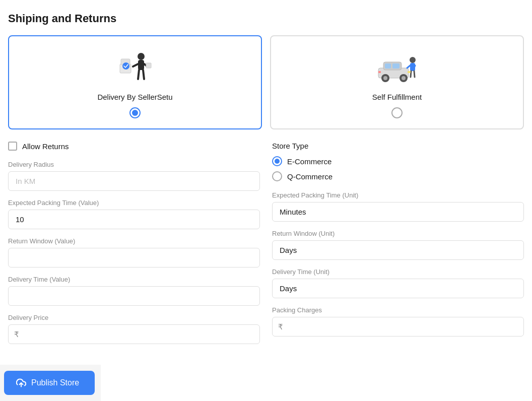  What do you see at coordinates (135, 66) in the screenshot?
I see `sellersetu-svg` at bounding box center [135, 66].